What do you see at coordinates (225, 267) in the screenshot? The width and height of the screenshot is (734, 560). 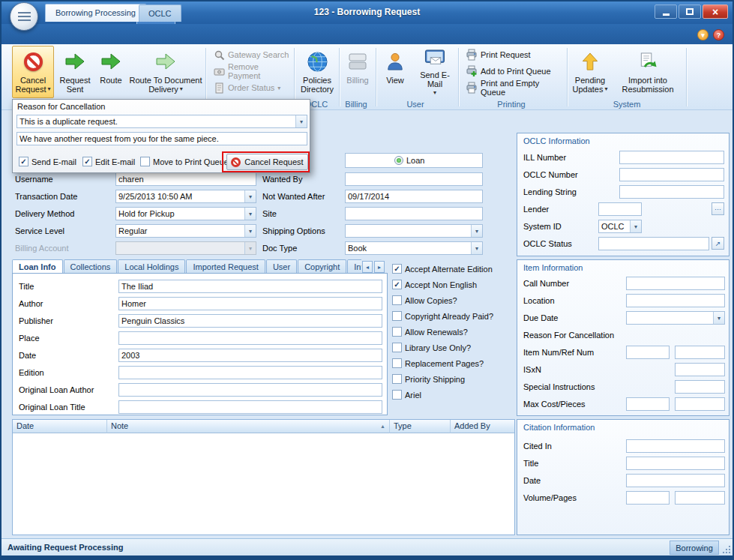 I see `tab-imported-request: Imported Request` at bounding box center [225, 267].